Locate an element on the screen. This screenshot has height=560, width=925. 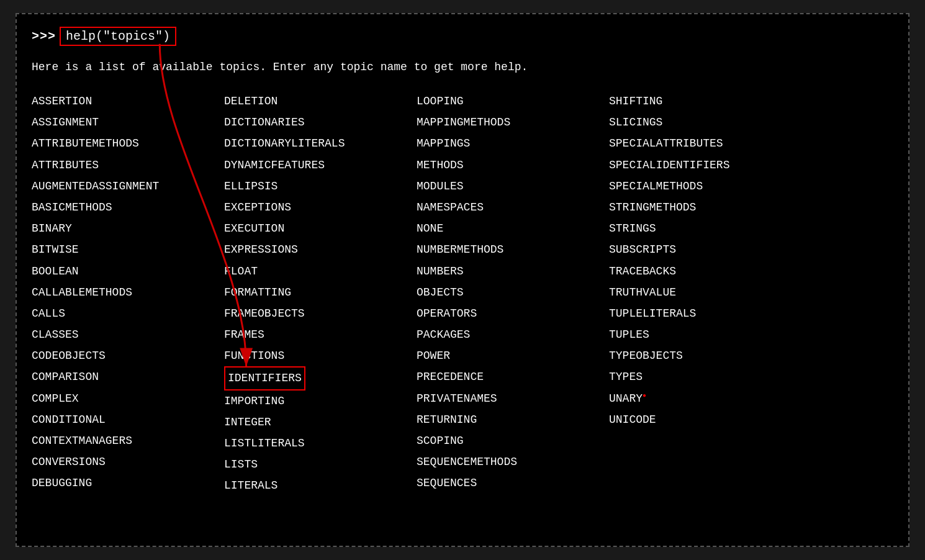
topic-modules: MODULES is located at coordinates (513, 186).